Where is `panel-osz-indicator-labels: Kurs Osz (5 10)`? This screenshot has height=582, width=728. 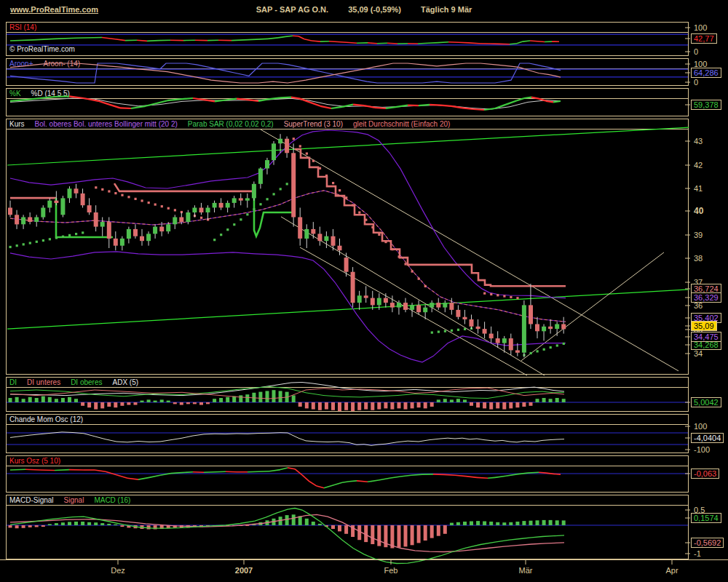
panel-osz-indicator-labels: Kurs Osz (5 10) is located at coordinates (40, 461).